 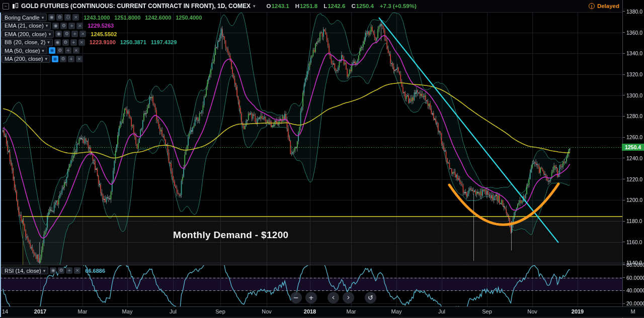 What do you see at coordinates (362, 6) in the screenshot?
I see `ohlc-pair: C1250.4` at bounding box center [362, 6].